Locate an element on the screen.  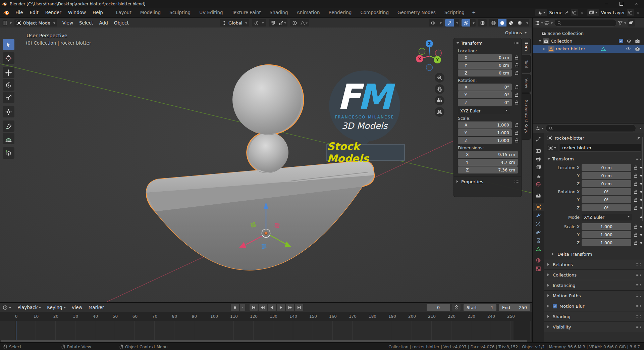
gizmos-dropdown is located at coordinates (457, 23).